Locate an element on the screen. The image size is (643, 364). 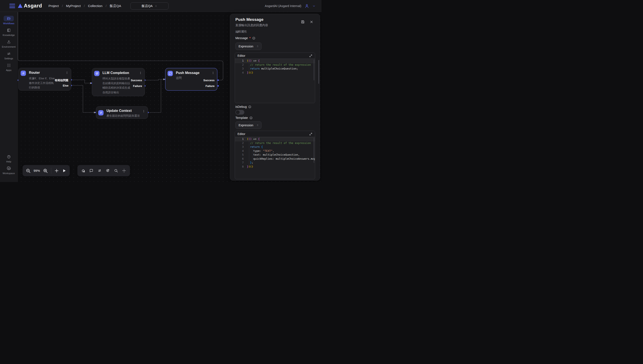
code-line: 4 type: "TEXT", is located at coordinates (275, 151).